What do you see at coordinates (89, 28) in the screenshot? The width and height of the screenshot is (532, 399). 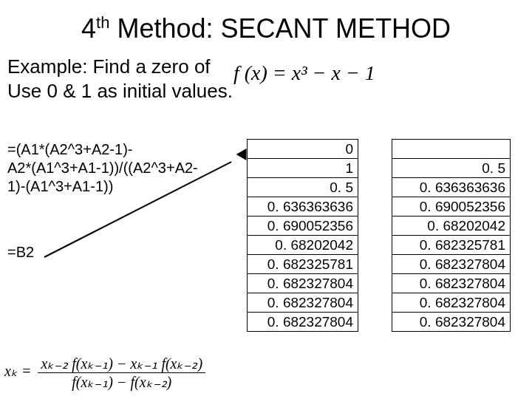 I see `title-pre: 4` at bounding box center [89, 28].